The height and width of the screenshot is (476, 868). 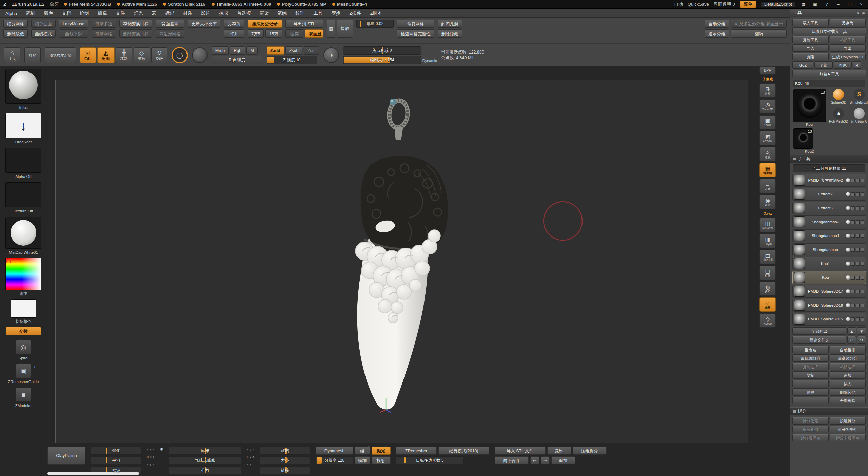 What do you see at coordinates (256, 34) in the screenshot?
I see `poly-75k-button: 7万5` at bounding box center [256, 34].